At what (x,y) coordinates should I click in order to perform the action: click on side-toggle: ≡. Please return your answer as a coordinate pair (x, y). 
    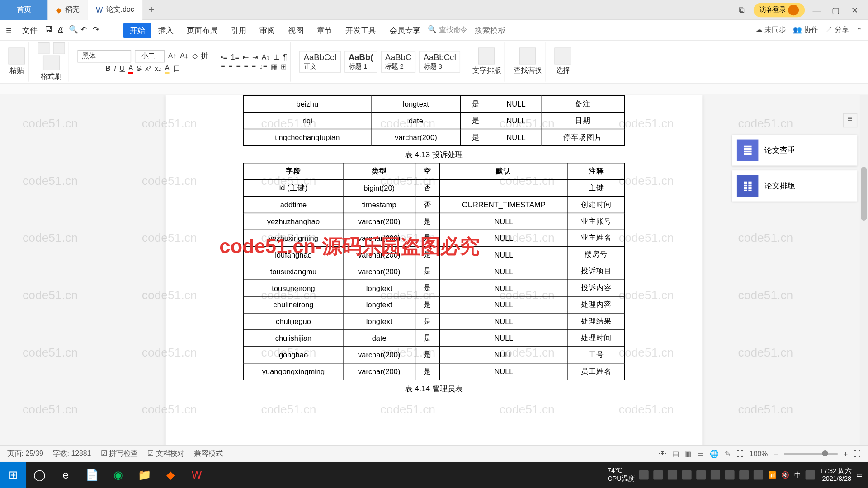
    Looking at the image, I should click on (850, 121).